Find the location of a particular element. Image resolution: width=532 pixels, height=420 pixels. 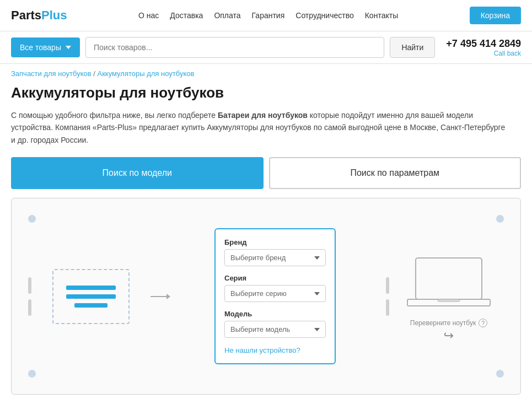

laptop-caption-row: Переверните ноутбук ? is located at coordinates (449, 323).